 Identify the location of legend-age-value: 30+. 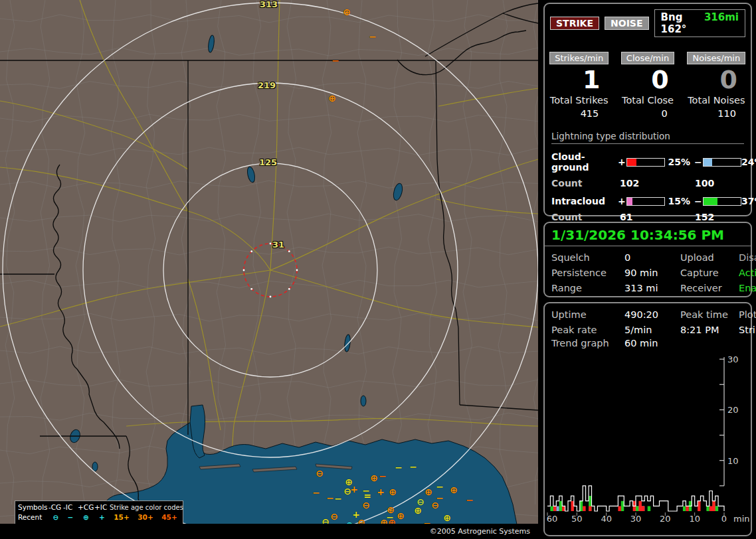
(145, 518).